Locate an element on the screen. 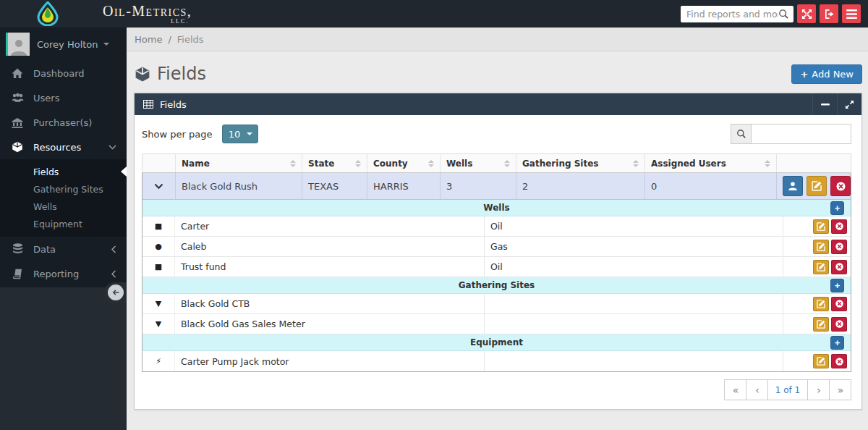  sidebar-subitem-wells: Wells is located at coordinates (64, 206).